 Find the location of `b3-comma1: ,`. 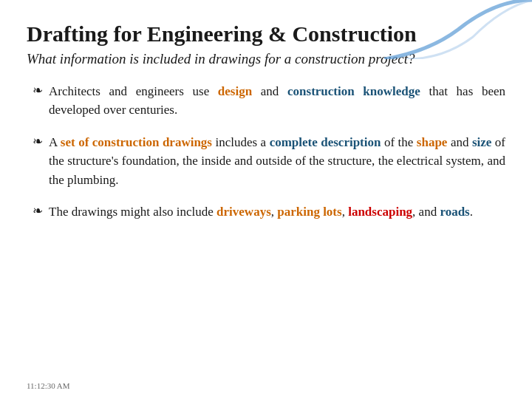

b3-comma1: , is located at coordinates (275, 211).